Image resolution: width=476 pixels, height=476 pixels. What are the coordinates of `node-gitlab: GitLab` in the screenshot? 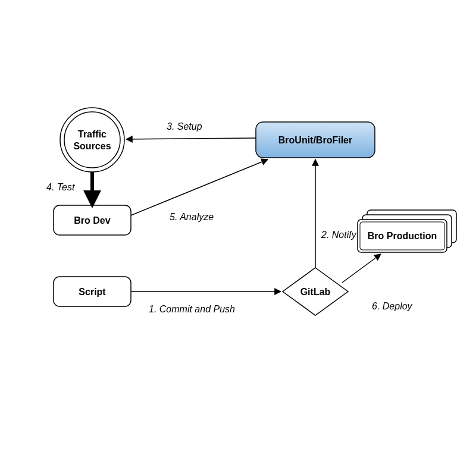 It's located at (315, 292).